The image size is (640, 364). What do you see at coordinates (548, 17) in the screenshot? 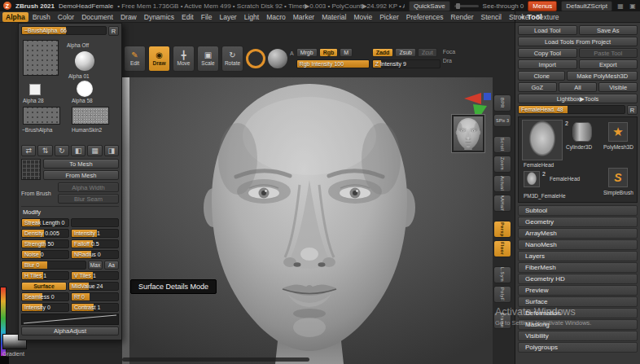
I see `menu-item-texture: Texture` at bounding box center [548, 17].